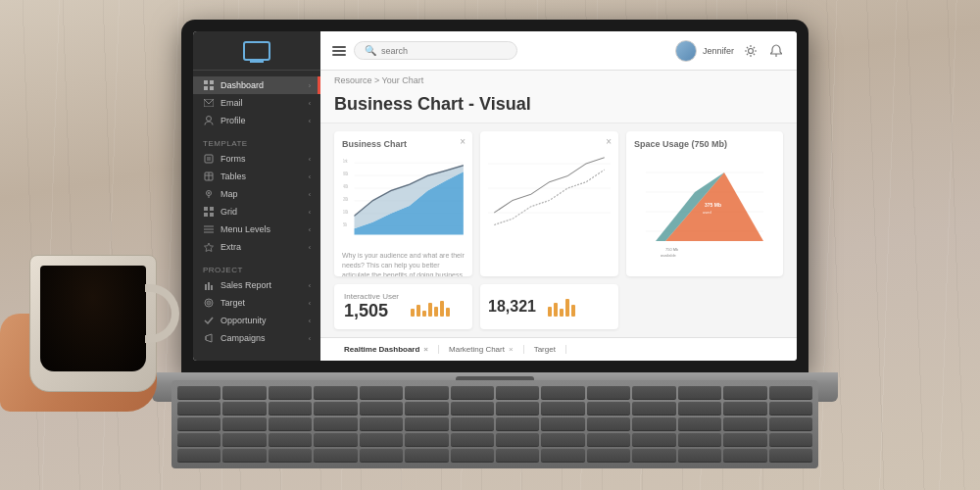  What do you see at coordinates (559, 349) in the screenshot?
I see `bottom-tabs: Realtime Dashboard × Marketing Chart × T…` at bounding box center [559, 349].